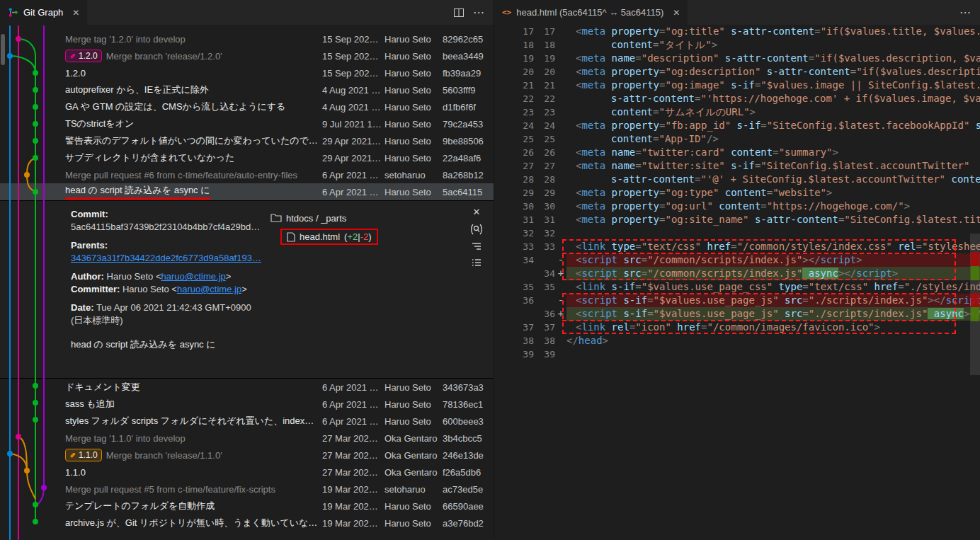 This screenshot has width=980, height=540. Describe the element at coordinates (477, 263) in the screenshot. I see `file-list-view-icon` at that location.